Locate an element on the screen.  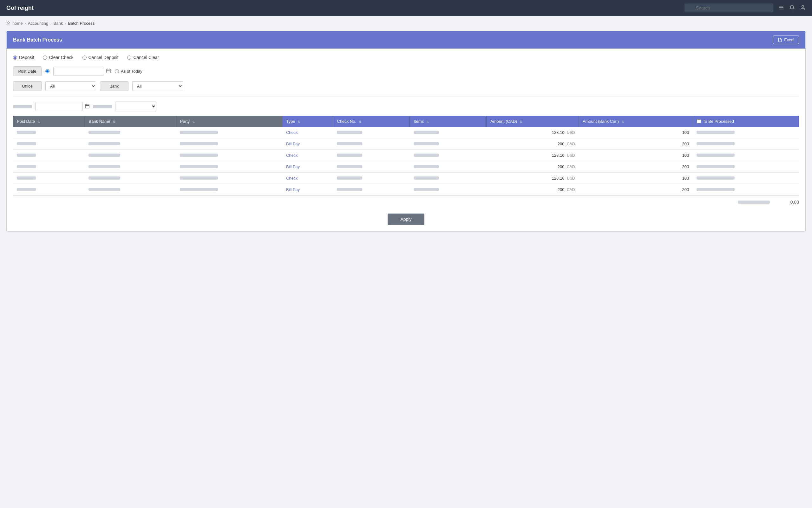
breadcrumb-home: home is located at coordinates (17, 23).